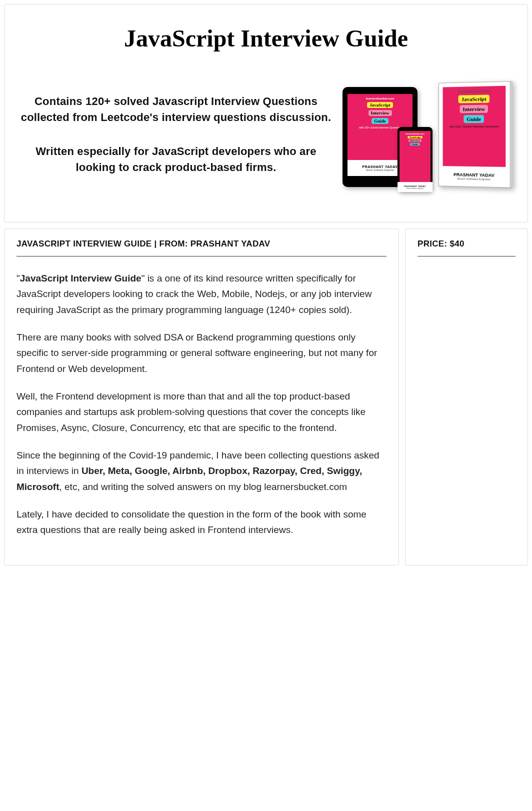 This screenshot has height=811, width=532. Describe the element at coordinates (380, 105) in the screenshot. I see `tablet-word-1: JavaScript` at that location.